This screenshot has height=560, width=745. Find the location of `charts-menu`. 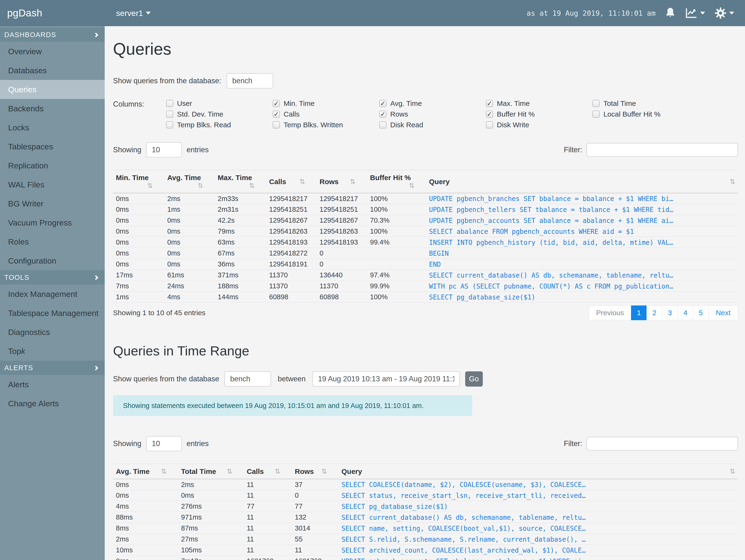

charts-menu is located at coordinates (695, 13).